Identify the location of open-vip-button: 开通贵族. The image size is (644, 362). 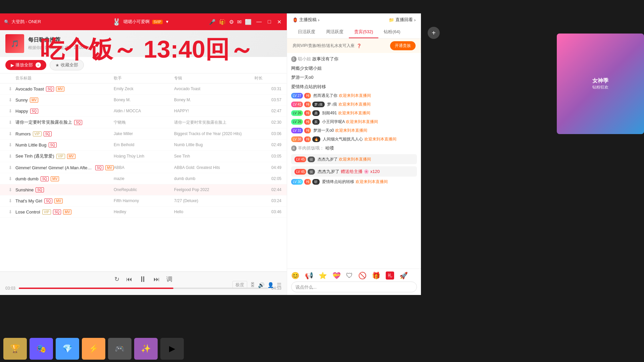
(403, 46).